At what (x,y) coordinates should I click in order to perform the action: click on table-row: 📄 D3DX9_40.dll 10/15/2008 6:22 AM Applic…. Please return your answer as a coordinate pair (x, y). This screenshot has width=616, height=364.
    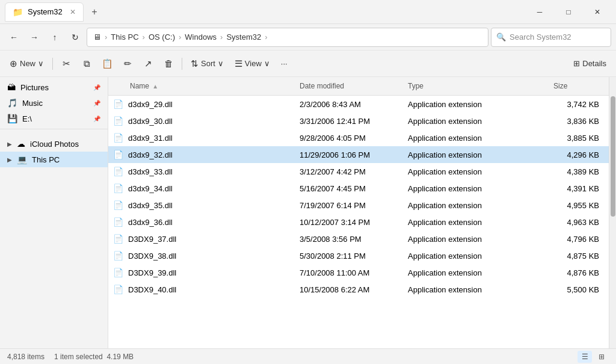
    Looking at the image, I should click on (359, 289).